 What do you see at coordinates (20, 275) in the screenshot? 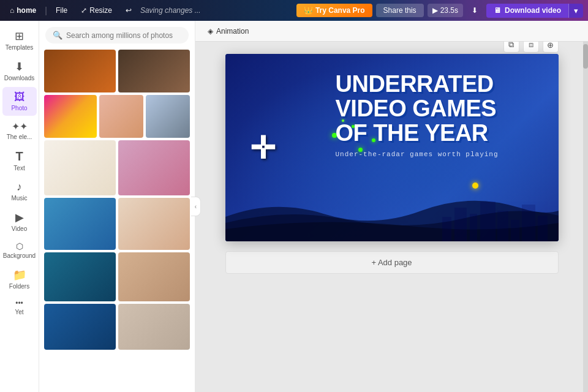
I see `folders-icon: 📁` at bounding box center [20, 275].